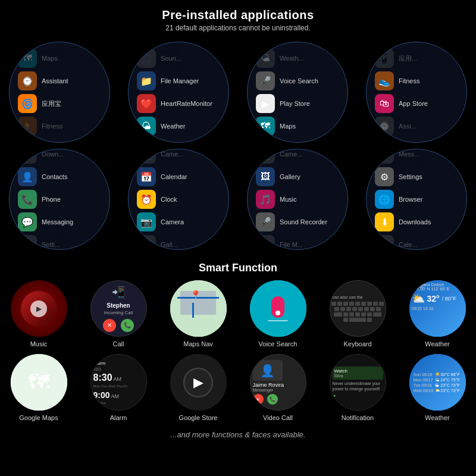 Image resolution: width=476 pixels, height=476 pixels. I want to click on settings-icon: ⚙, so click(384, 177).